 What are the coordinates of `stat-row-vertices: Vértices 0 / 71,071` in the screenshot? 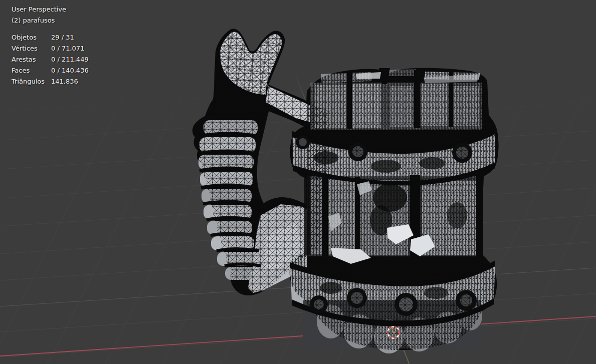 It's located at (50, 49).